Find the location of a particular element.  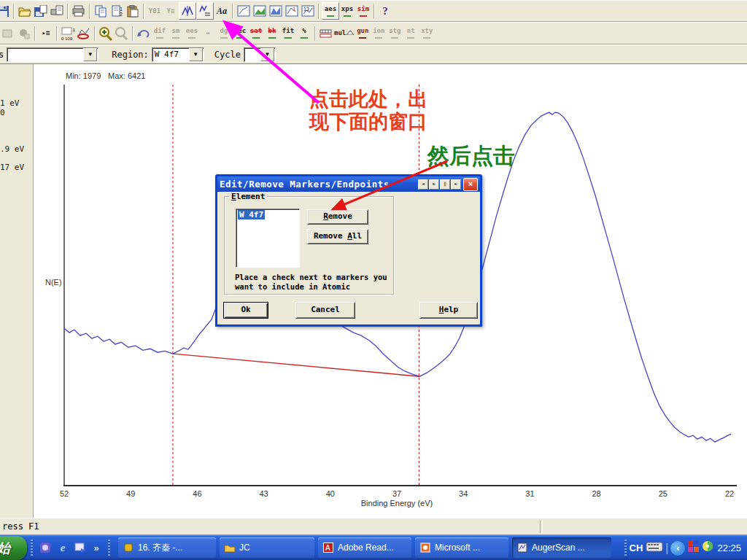

list-item-selected: W 4f7 is located at coordinates (251, 214).